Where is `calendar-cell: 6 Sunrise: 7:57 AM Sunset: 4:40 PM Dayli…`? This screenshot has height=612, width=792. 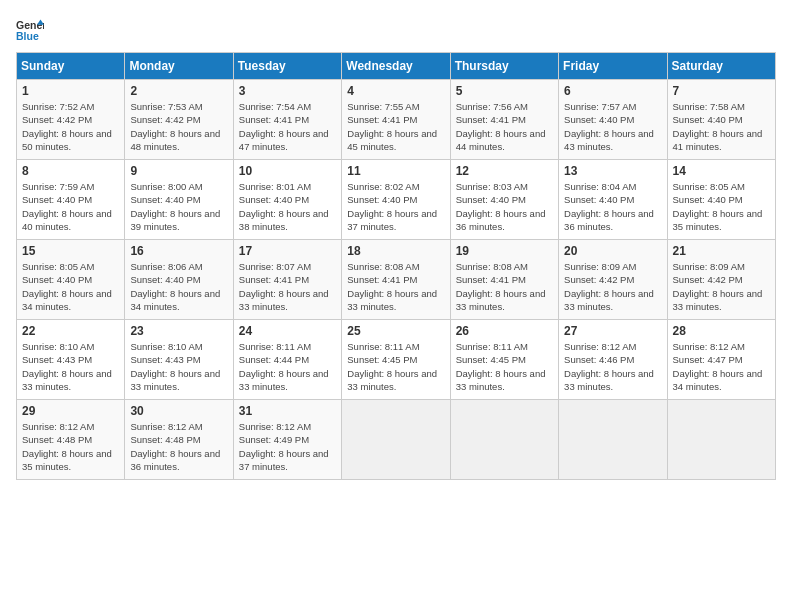 calendar-cell: 6 Sunrise: 7:57 AM Sunset: 4:40 PM Dayli… is located at coordinates (613, 120).